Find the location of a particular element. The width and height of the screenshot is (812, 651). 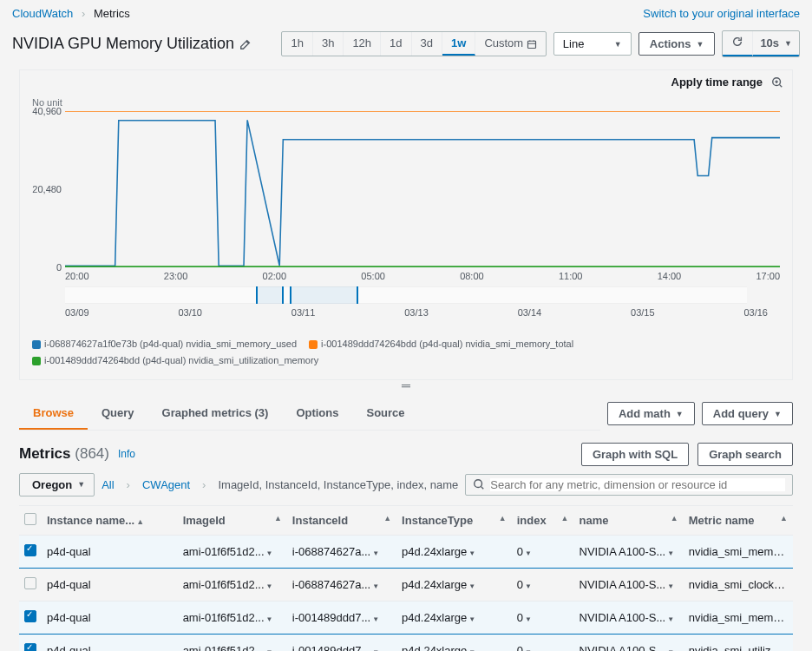

chart-type-select: Line▼ is located at coordinates (593, 43).